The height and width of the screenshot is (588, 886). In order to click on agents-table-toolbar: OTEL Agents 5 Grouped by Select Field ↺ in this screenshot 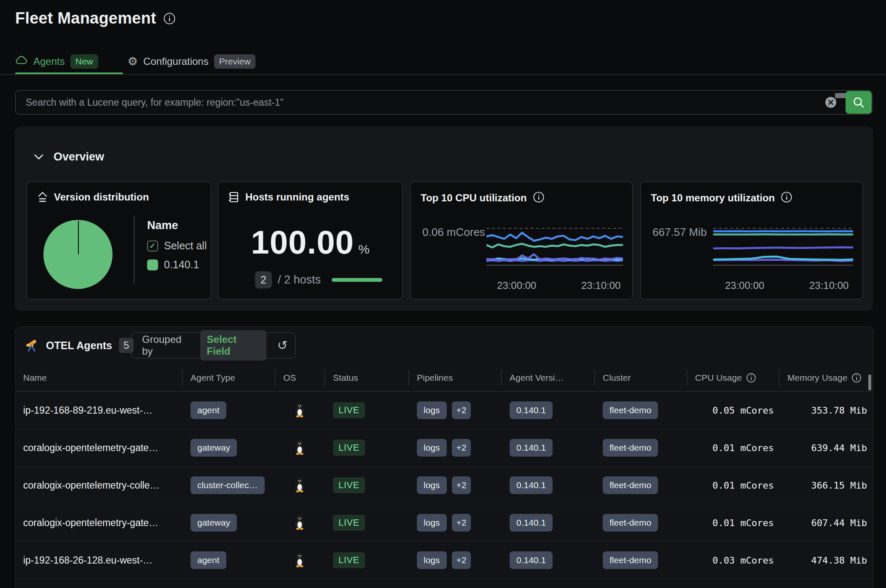, I will do `click(444, 345)`.